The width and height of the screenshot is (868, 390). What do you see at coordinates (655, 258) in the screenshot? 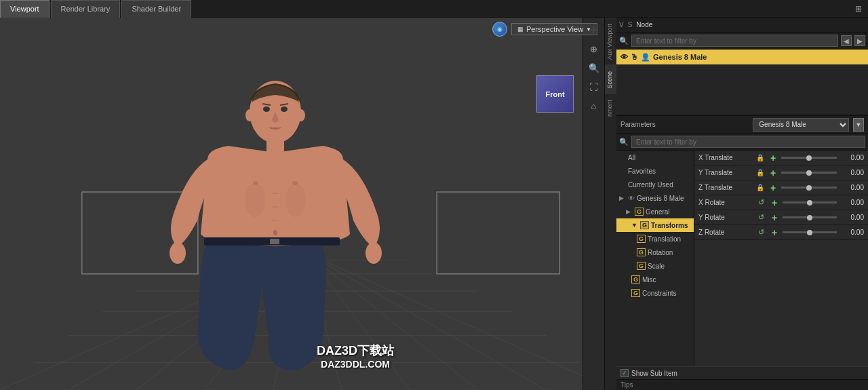
I see `params-tree-left: All Favorites Currently Used ▶ 👁` at bounding box center [655, 258].